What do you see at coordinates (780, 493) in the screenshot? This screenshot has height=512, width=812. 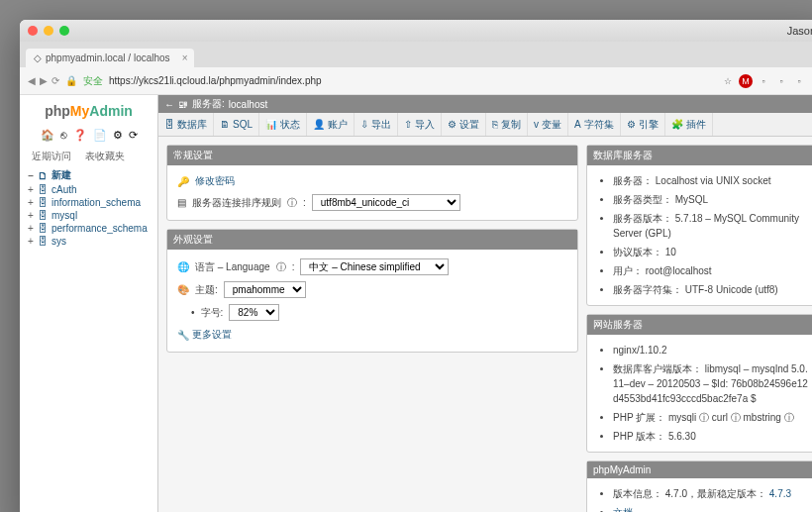 I see `latest-version-link: 4.7.3` at bounding box center [780, 493].